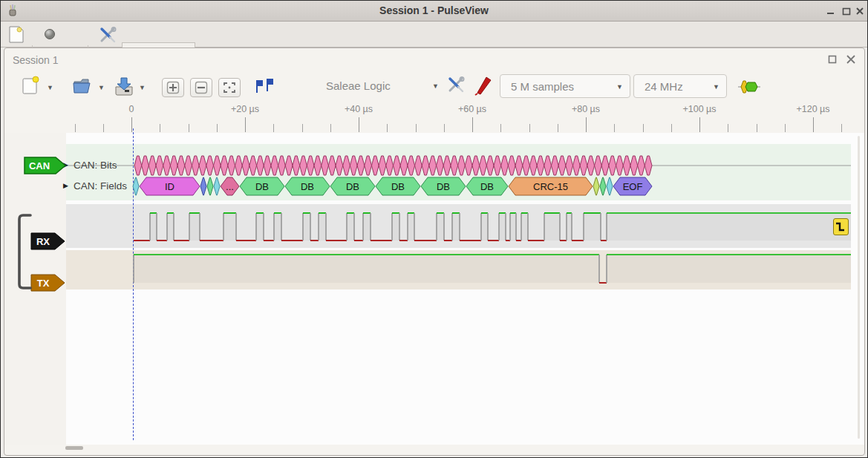 The height and width of the screenshot is (458, 868). Describe the element at coordinates (108, 35) in the screenshot. I see `settings-tools-icon` at that location.